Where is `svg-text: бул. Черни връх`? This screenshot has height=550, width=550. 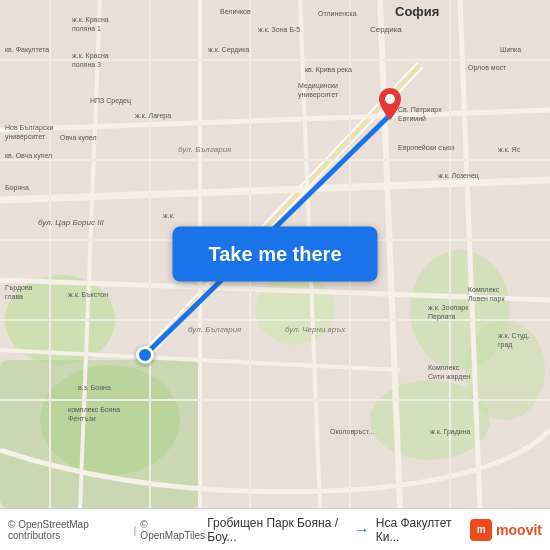
svg-text: бул. Черни връх is located at coordinates (316, 330).